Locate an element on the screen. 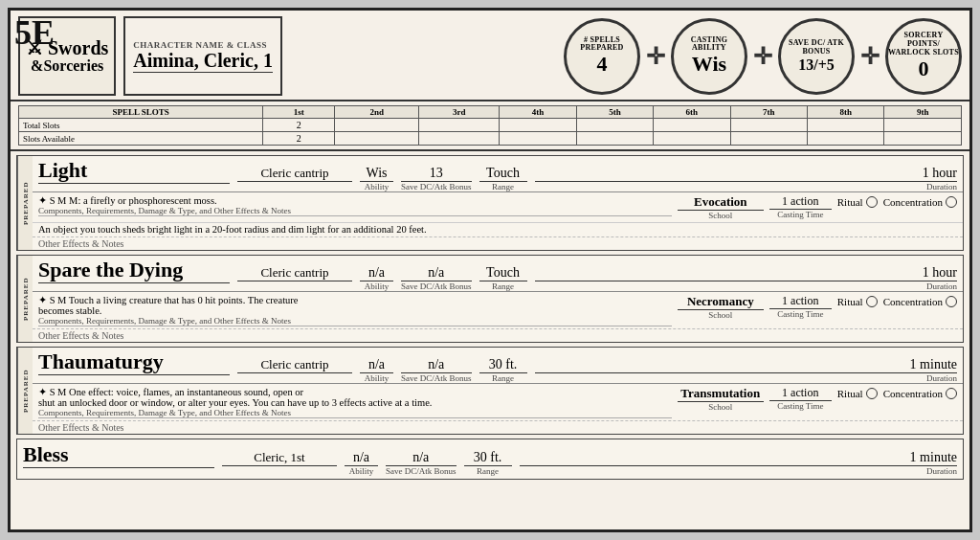 Image resolution: width=980 pixels, height=540 pixels. spell-thaum-casttime: 1 action is located at coordinates (800, 394).